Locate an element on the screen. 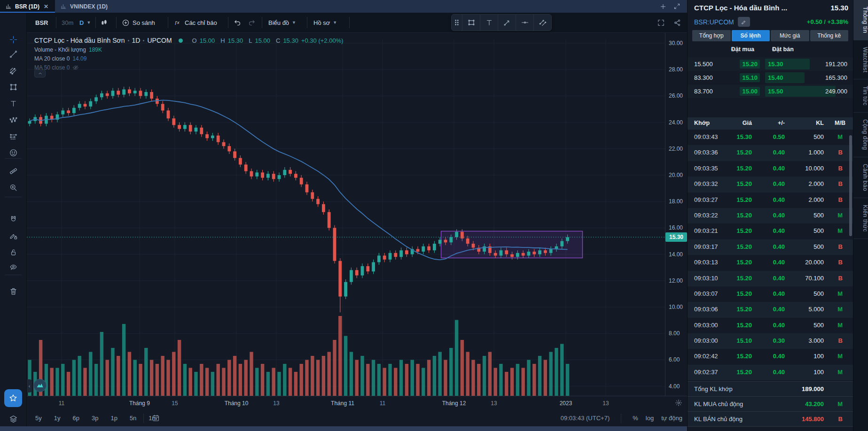  magnet-tool is located at coordinates (13, 219).